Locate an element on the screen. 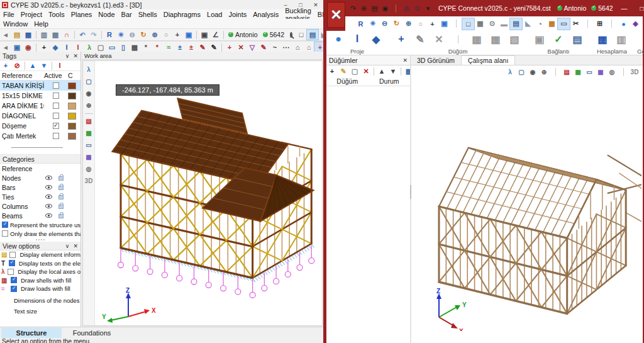 This screenshot has width=644, height=343. frame-icon: □ is located at coordinates (301, 35).